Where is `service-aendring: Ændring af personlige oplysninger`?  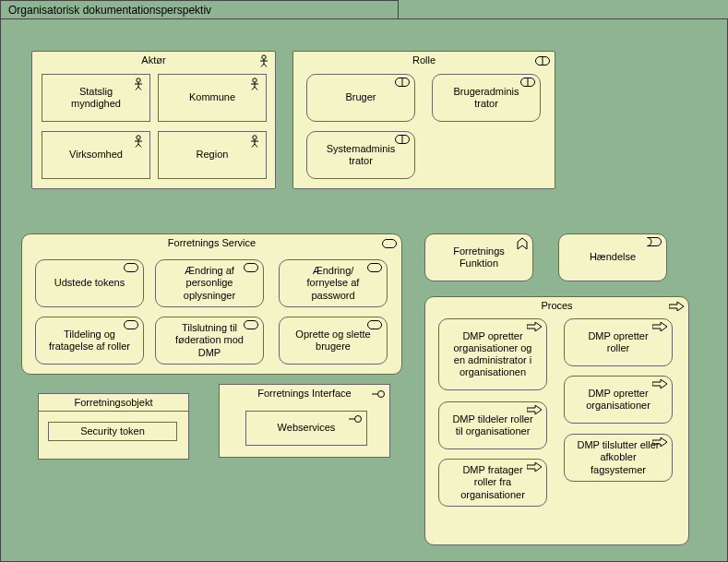
service-aendring: Ændring af personlige oplysninger is located at coordinates (209, 283).